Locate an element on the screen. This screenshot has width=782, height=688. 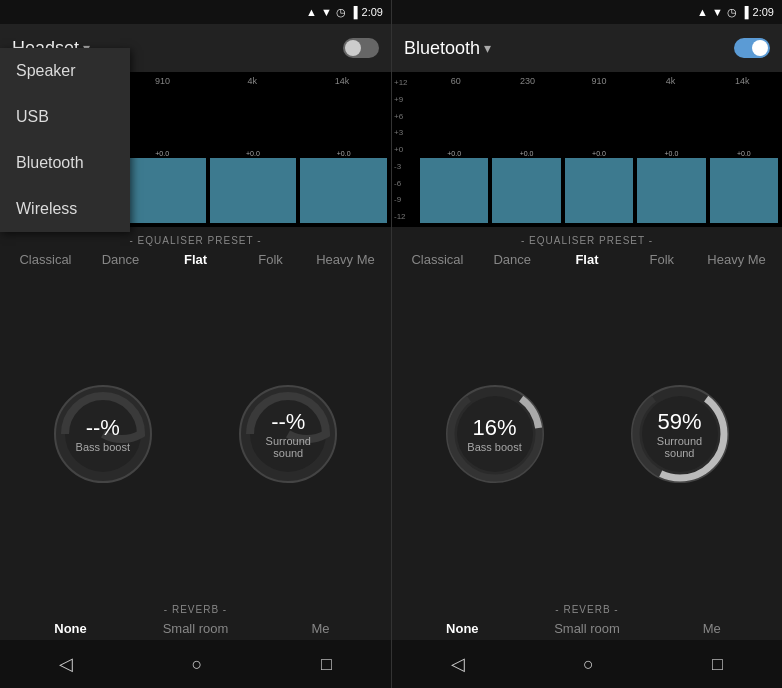
left-status-icons: ▲ ▼ ◷ ▐ 2:09 is located at coordinates (344, 12).